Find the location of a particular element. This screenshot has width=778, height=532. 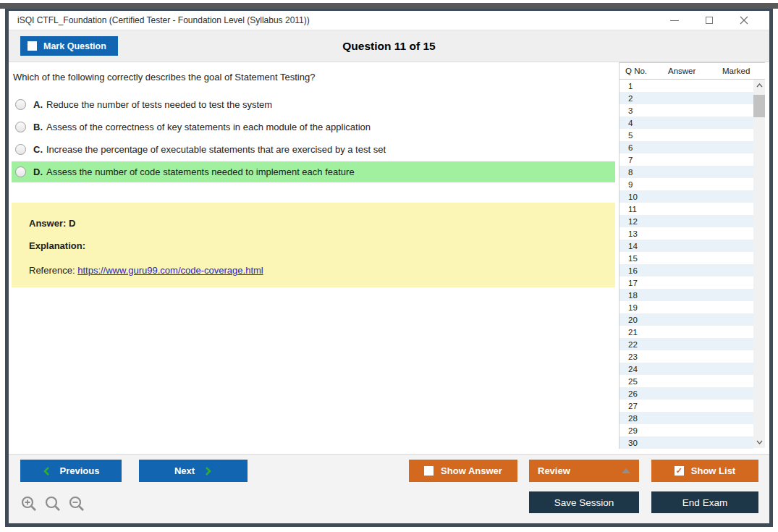

cell-q: 19 is located at coordinates (647, 308).